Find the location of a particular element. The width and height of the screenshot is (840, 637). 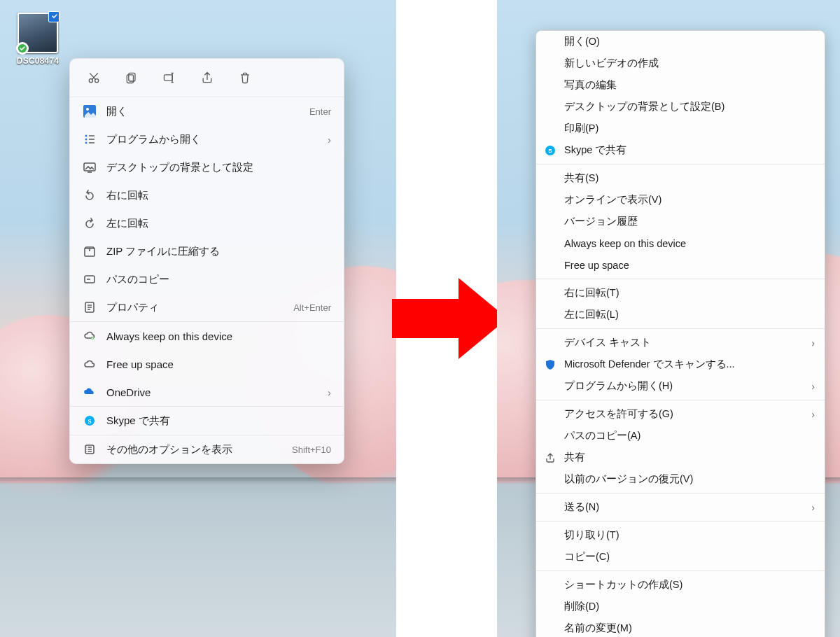

red-arrow-icon is located at coordinates (451, 318).